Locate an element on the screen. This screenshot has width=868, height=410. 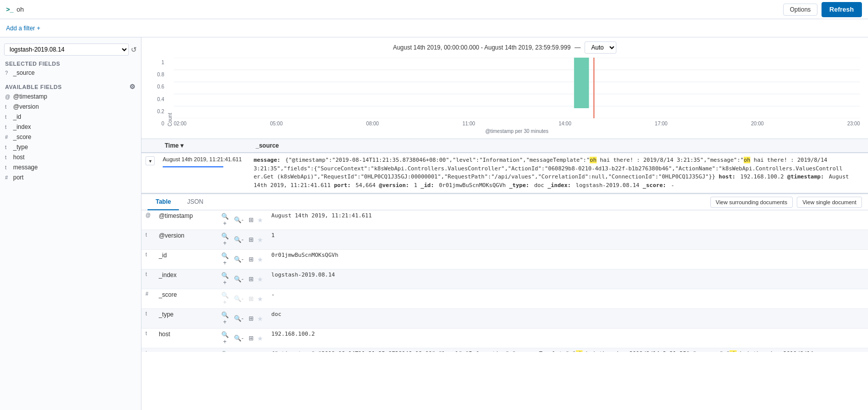
field-port: # port is located at coordinates (71, 177).